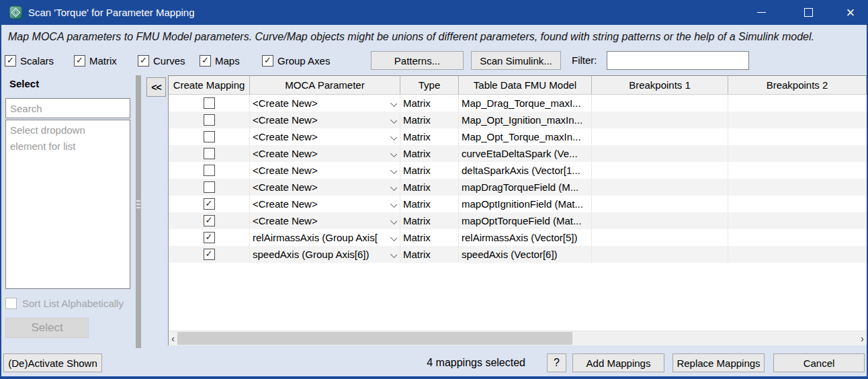 This screenshot has width=868, height=379. I want to click on filter-type-checkbox-item: ✓ Curves, so click(161, 60).